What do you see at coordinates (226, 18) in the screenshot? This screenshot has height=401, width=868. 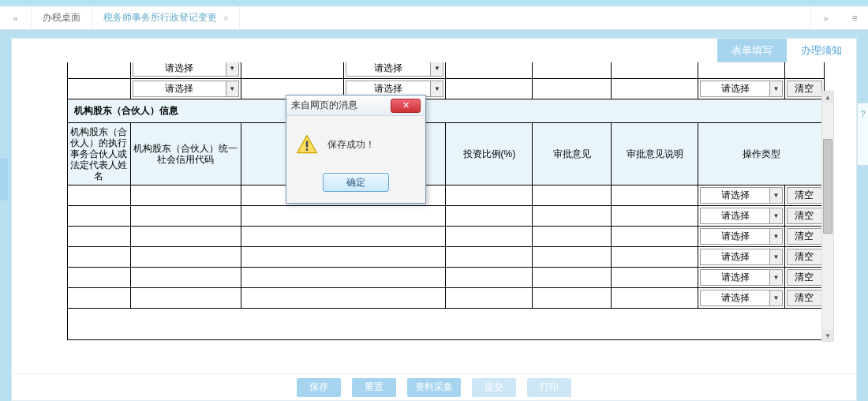 I see `close-icon: ×` at bounding box center [226, 18].